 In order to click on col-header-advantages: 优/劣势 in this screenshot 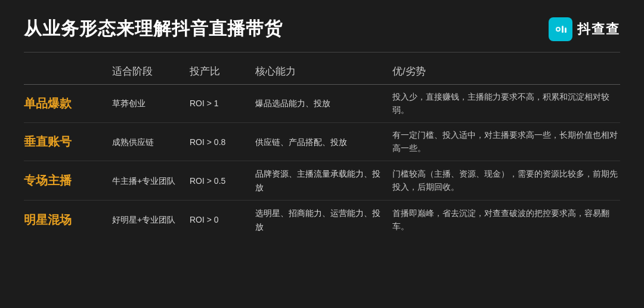, I will do `click(504, 72)`.